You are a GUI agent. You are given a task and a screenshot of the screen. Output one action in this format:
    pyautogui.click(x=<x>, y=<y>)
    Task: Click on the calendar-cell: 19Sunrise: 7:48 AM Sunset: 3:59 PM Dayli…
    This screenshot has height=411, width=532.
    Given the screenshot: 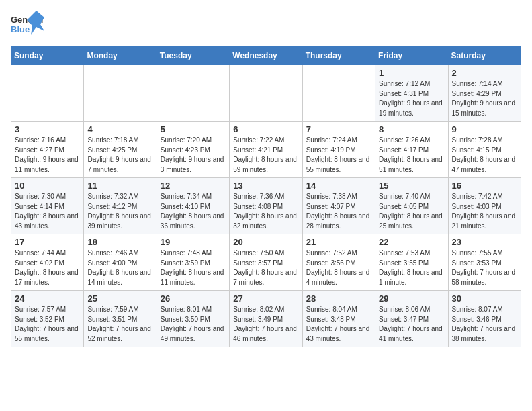 What is the action you would take?
    pyautogui.click(x=193, y=263)
    